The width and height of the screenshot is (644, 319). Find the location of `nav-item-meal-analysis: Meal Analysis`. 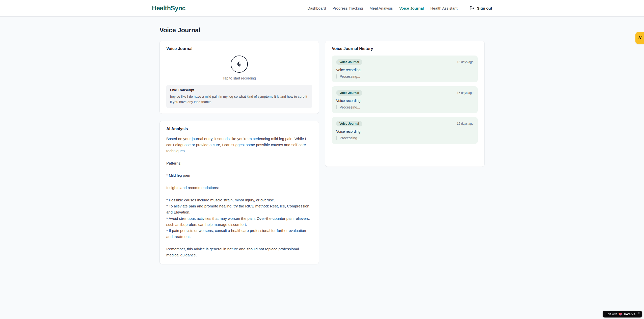

nav-item-meal-analysis: Meal Analysis is located at coordinates (381, 8).